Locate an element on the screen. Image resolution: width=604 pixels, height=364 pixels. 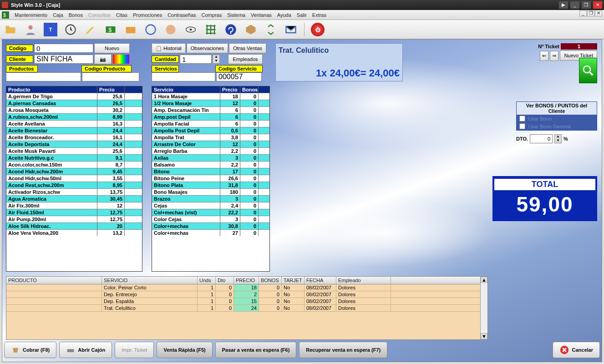
grid-icon is located at coordinates (211, 30).